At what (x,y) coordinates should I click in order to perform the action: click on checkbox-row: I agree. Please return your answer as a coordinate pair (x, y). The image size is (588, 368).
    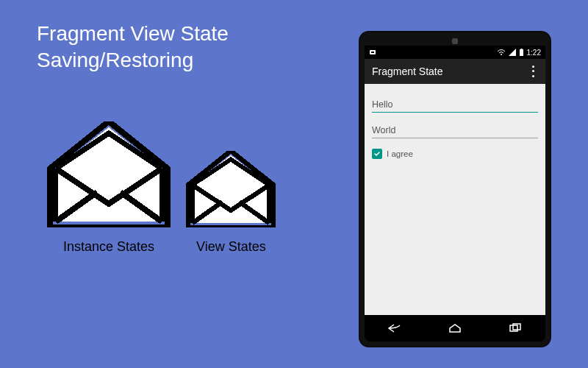
    Looking at the image, I should click on (455, 154).